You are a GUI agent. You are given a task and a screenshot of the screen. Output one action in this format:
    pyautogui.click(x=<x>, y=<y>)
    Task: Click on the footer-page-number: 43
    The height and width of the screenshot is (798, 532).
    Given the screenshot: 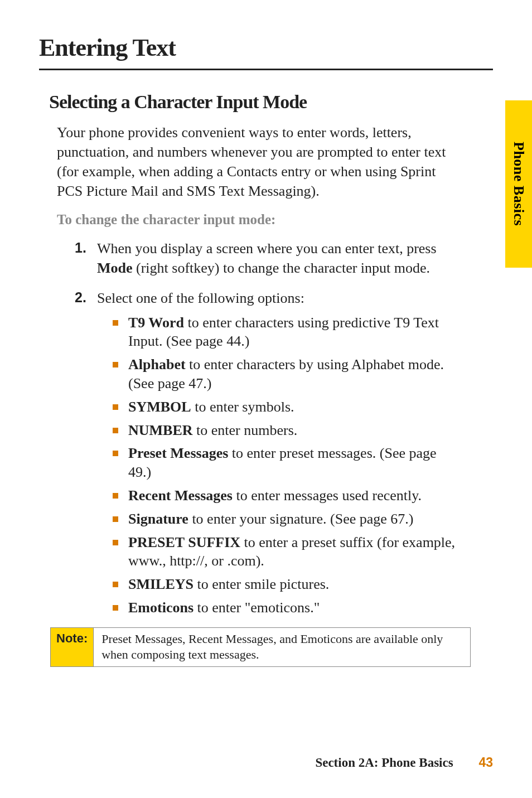 What is the action you would take?
    pyautogui.click(x=486, y=762)
    